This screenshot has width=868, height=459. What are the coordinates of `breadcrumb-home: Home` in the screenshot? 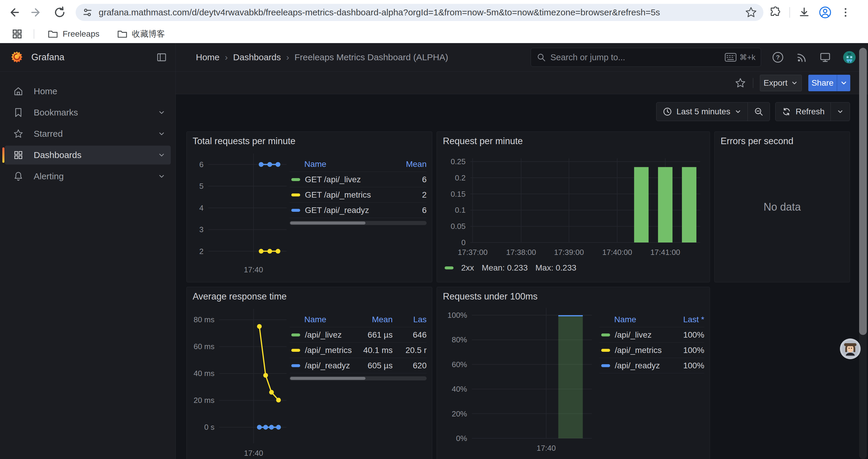 It's located at (208, 57).